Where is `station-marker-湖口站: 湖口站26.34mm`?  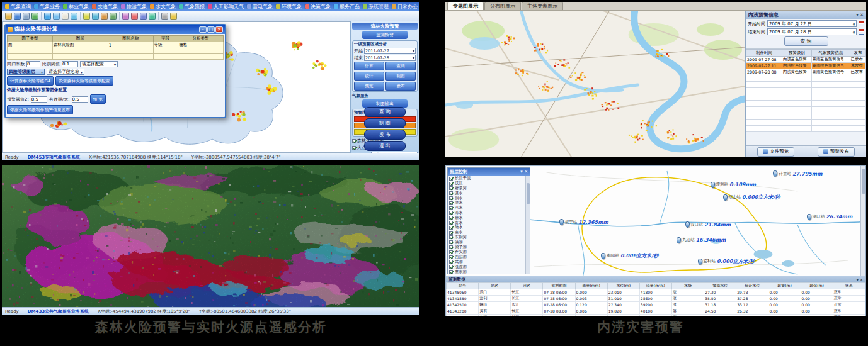 station-marker-湖口站: 湖口站26.34mm is located at coordinates (830, 217).